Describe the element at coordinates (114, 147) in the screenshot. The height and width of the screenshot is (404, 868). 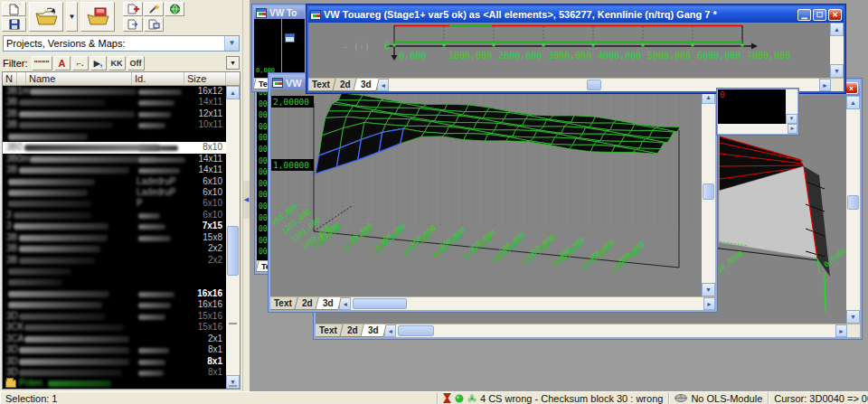
I see `list-item-selected: 3B08x10` at that location.